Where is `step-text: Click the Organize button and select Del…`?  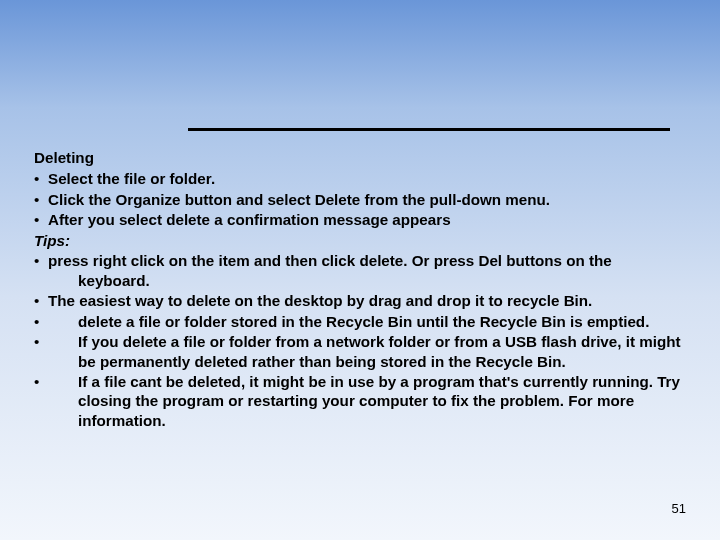 step-text: Click the Organize button and select Del… is located at coordinates (365, 200).